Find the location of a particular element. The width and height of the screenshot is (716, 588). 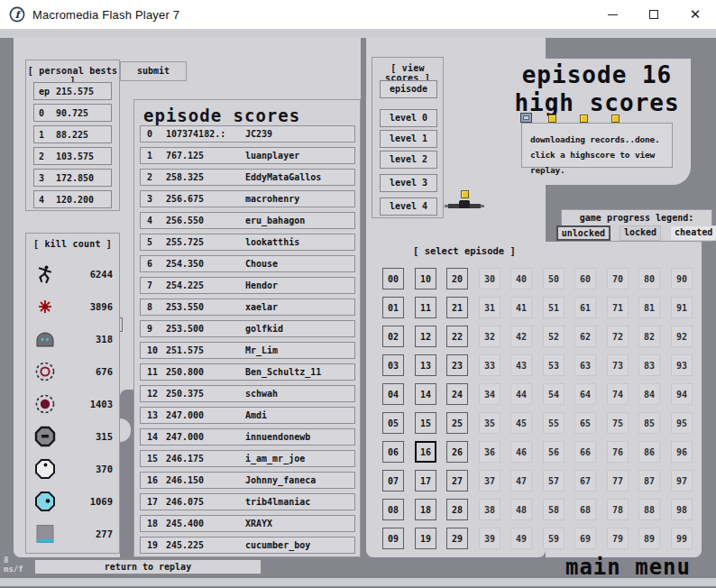

score-row: 1767.125luanplayer is located at coordinates (247, 155).